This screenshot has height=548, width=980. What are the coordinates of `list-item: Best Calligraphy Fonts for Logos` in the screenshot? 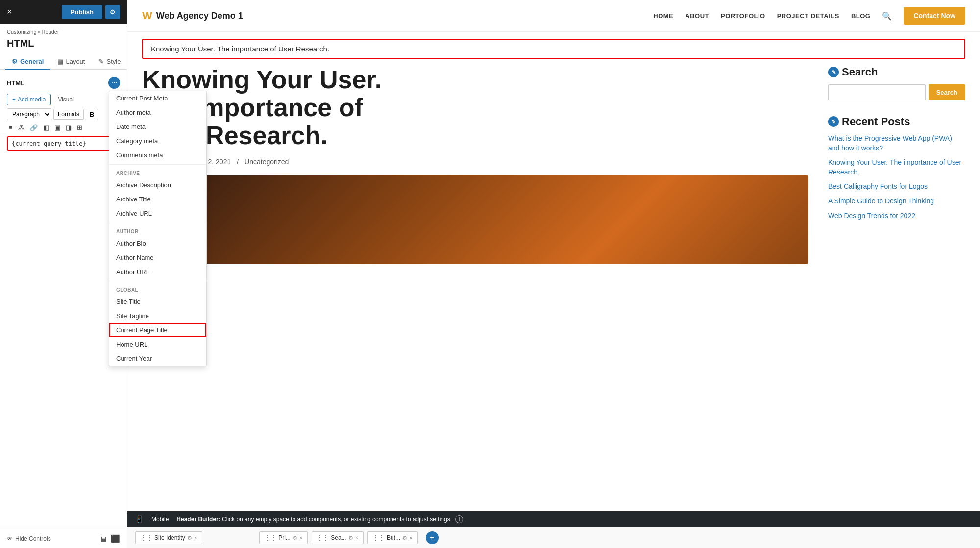 It's located at (897, 187).